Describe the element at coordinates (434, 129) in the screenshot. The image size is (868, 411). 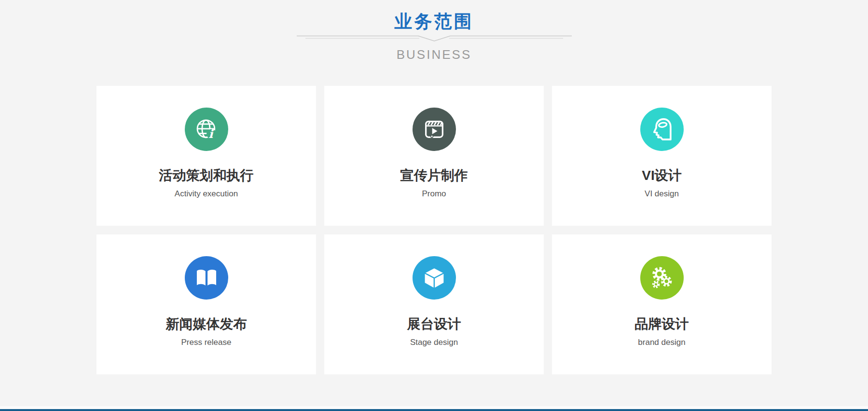
I see `clapperboard-play-icon` at that location.